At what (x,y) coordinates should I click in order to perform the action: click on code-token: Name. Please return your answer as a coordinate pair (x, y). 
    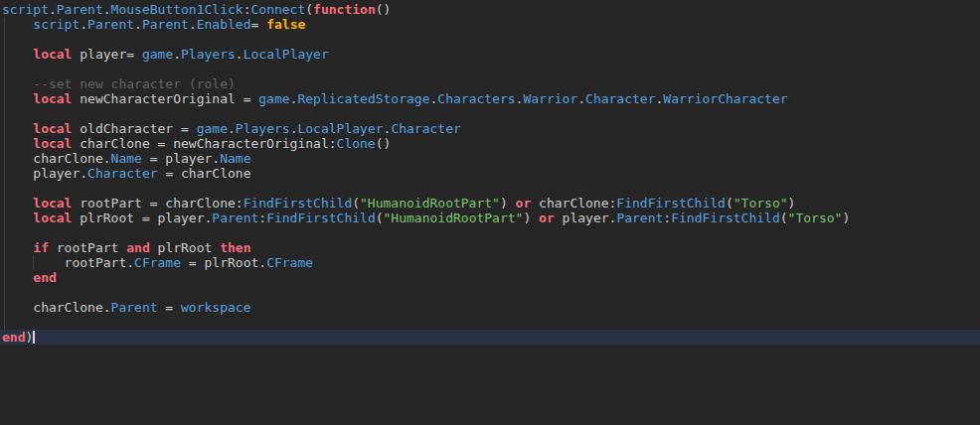
    Looking at the image, I should click on (235, 159).